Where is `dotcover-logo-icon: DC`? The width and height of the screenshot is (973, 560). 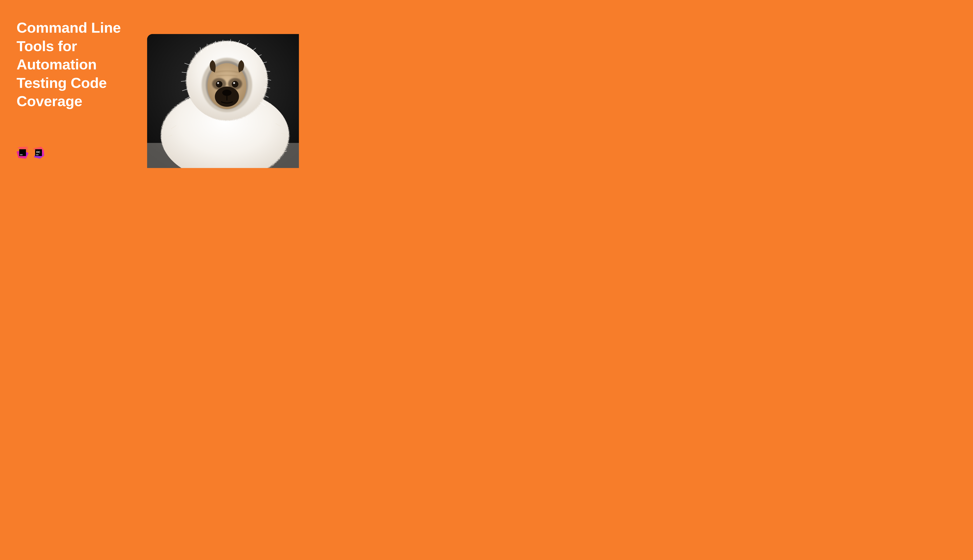
dotcover-logo-icon: DC is located at coordinates (38, 153).